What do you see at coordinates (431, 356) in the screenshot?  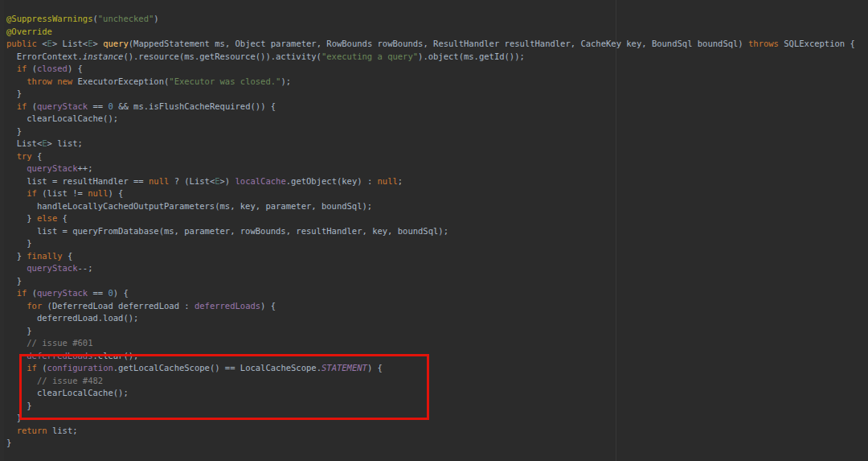 I see `code-line: deferredLoads.clear();` at bounding box center [431, 356].